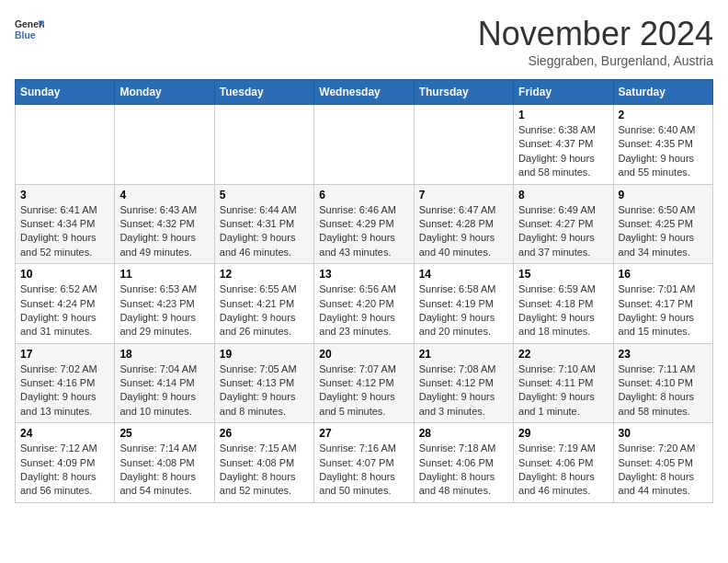 This screenshot has width=728, height=563. I want to click on logo: General Blue, so click(29, 29).